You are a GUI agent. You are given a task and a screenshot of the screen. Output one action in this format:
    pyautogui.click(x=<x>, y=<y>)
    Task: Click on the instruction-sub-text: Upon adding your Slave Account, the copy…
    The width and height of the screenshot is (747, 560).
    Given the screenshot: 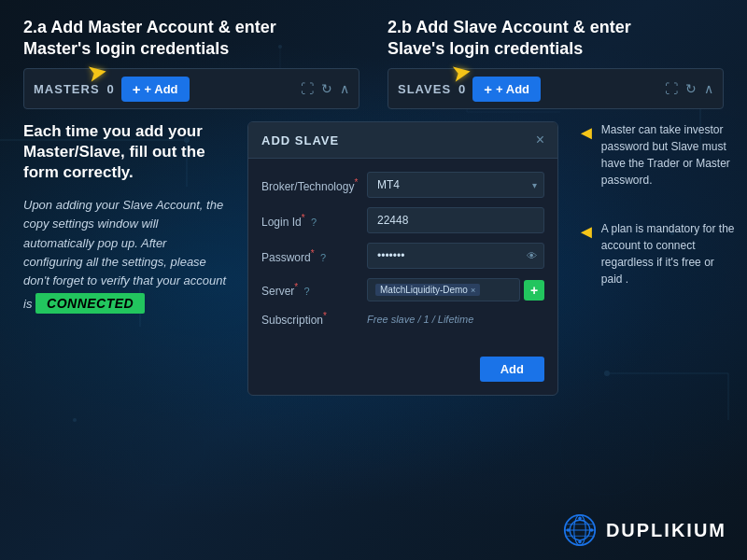 What is the action you would take?
    pyautogui.click(x=126, y=255)
    